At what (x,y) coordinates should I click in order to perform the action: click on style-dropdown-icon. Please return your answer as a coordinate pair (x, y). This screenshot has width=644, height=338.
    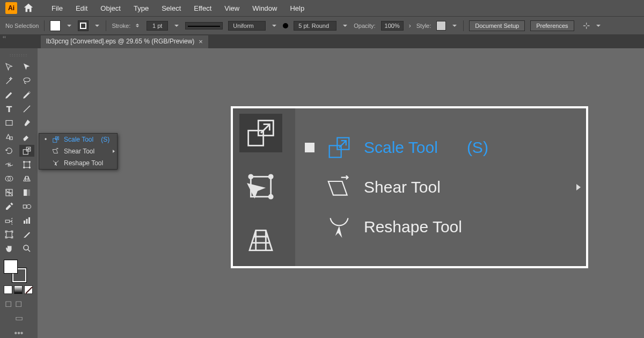
    Looking at the image, I should click on (455, 26).